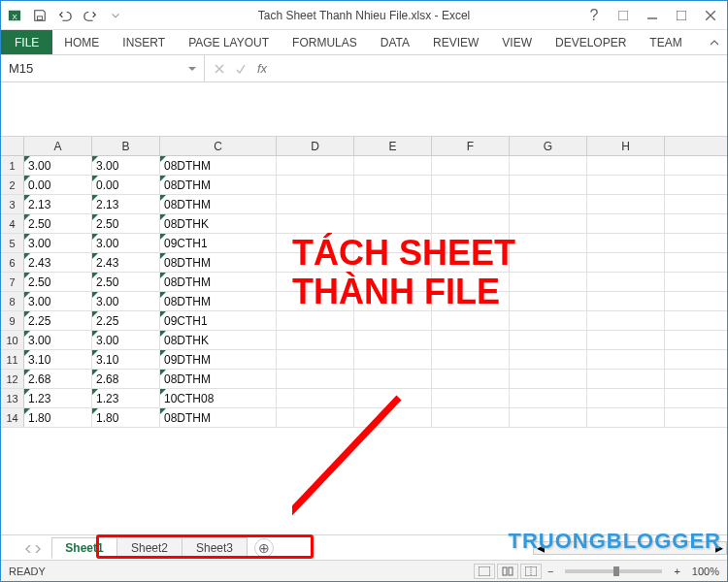 The image size is (728, 582). I want to click on row-header: 8, so click(13, 301).